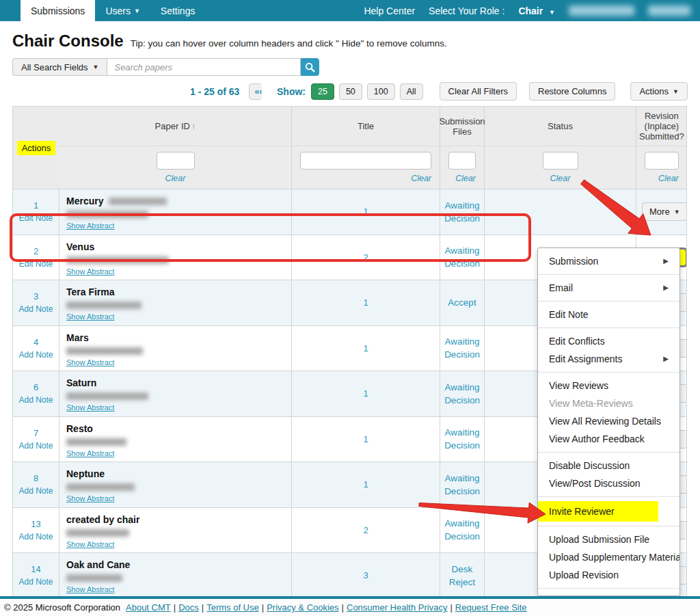  I want to click on paper-id-link: 4, so click(36, 342).